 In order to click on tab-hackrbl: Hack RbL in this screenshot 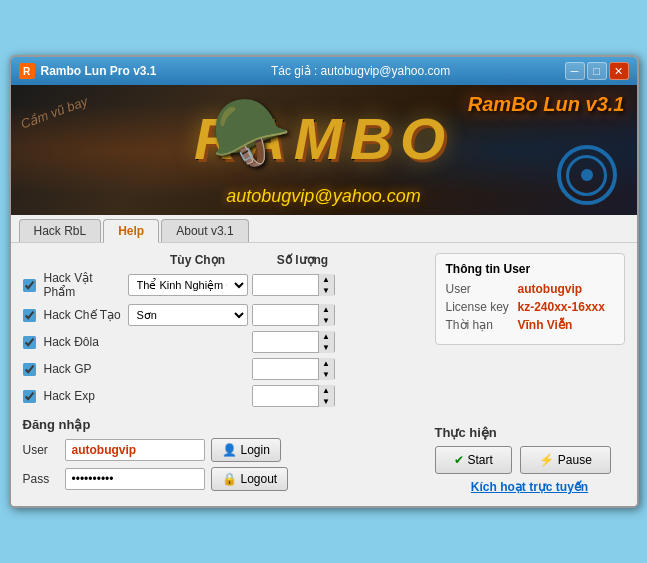, I will do `click(60, 230)`.